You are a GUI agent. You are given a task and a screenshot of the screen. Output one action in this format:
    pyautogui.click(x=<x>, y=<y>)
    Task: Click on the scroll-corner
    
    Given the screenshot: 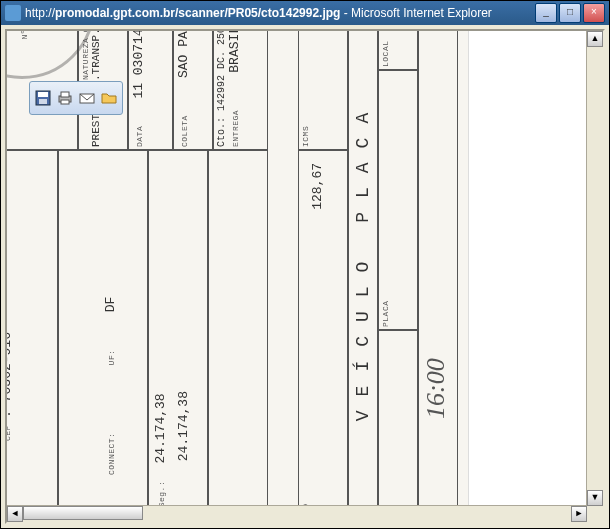 What is the action you would take?
    pyautogui.click(x=595, y=514)
    